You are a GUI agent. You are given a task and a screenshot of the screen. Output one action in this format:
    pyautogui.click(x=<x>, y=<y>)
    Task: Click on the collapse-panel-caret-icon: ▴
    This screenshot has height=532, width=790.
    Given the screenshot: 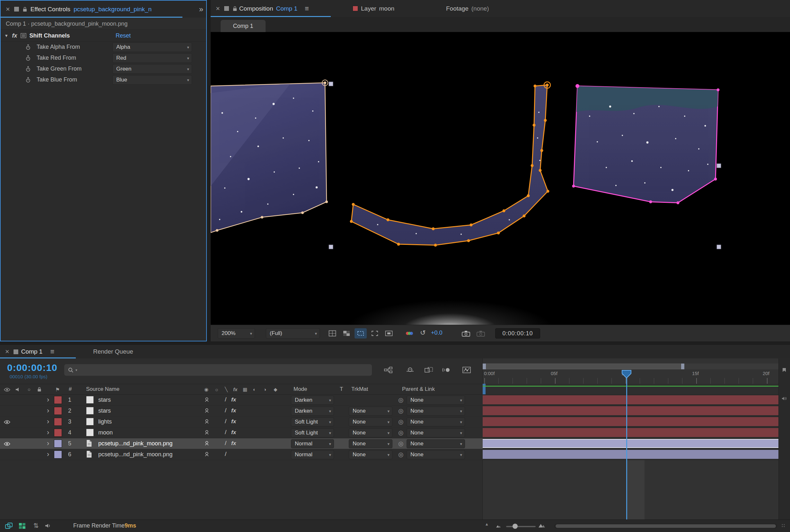 What is the action you would take?
    pyautogui.click(x=487, y=524)
    